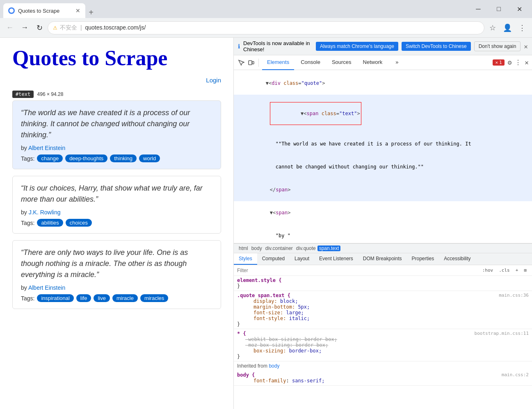 This screenshot has width=532, height=409. What do you see at coordinates (55, 298) in the screenshot?
I see `tag-inspirational: inspirational` at bounding box center [55, 298].